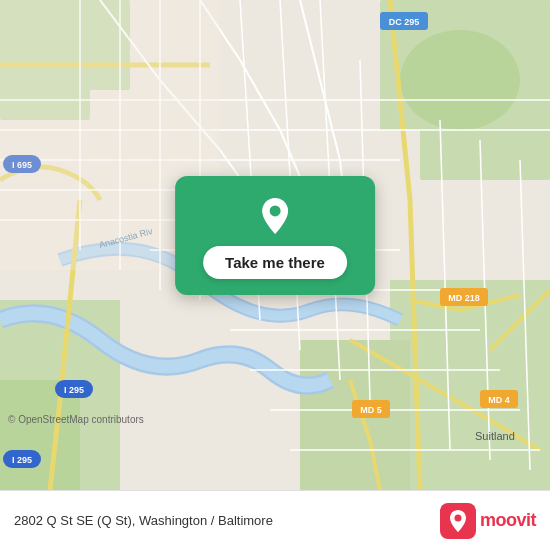 This screenshot has height=550, width=550. Describe the element at coordinates (275, 262) in the screenshot. I see `take-me-there-button: Take me there` at that location.